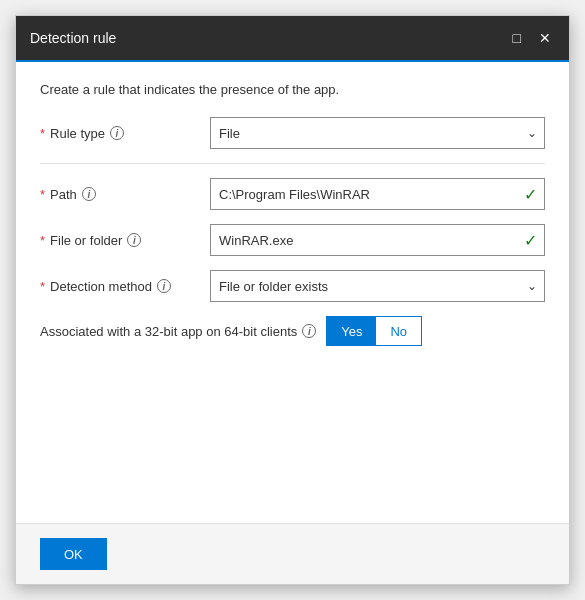 This screenshot has height=600, width=585. I want to click on rule-type-select: File MSI Registry Script, so click(378, 133).